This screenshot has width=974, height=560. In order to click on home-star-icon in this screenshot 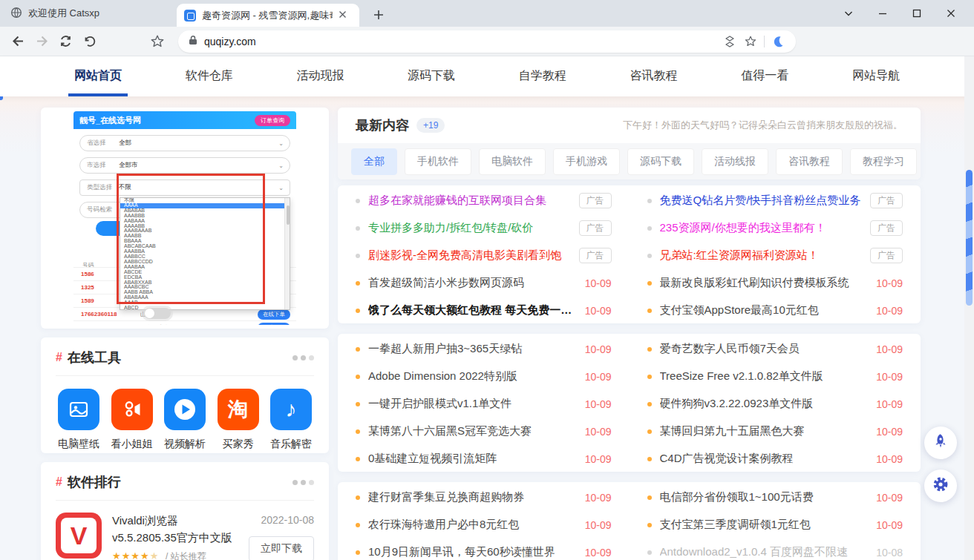, I will do `click(157, 42)`.